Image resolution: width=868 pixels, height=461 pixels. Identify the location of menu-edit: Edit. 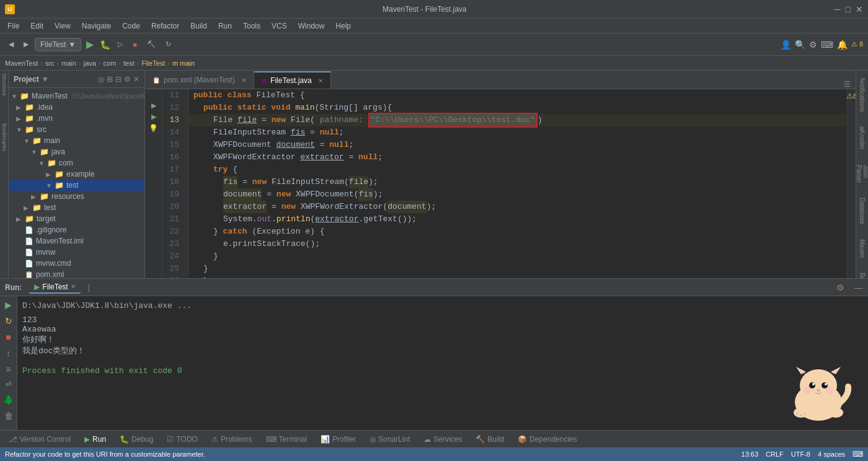
(37, 26).